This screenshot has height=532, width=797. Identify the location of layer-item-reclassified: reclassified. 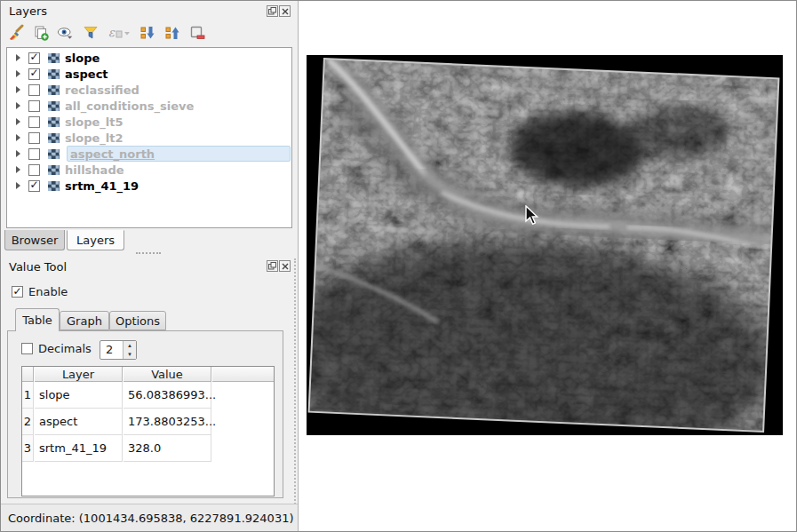
(149, 90).